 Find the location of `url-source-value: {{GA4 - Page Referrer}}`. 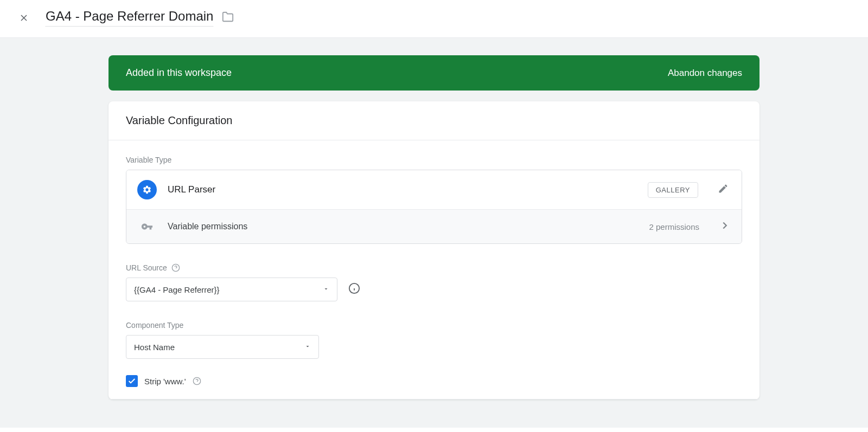

url-source-value: {{GA4 - Page Referrer}} is located at coordinates (177, 289).